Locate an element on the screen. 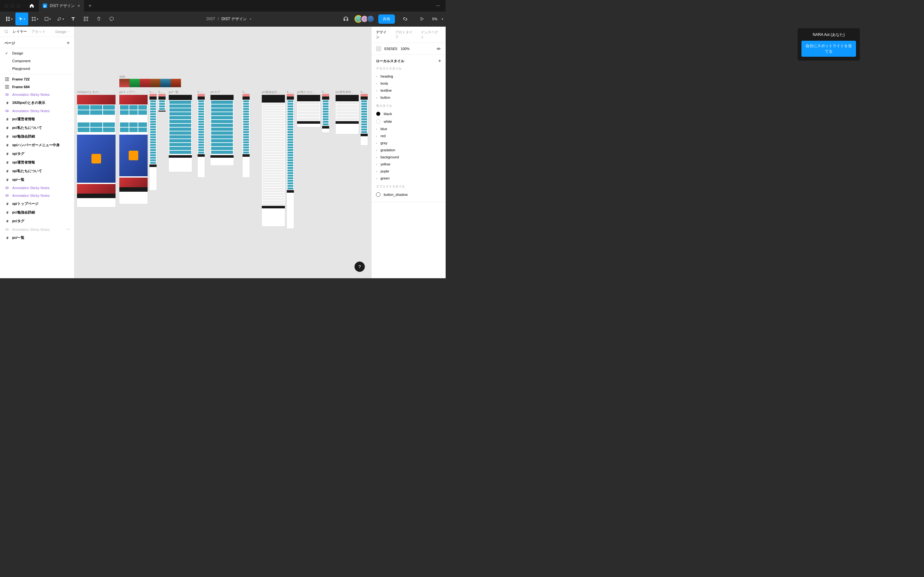 The height and width of the screenshot is (577, 924). layer-item: #sp/勉強会詳細 is located at coordinates (37, 137).